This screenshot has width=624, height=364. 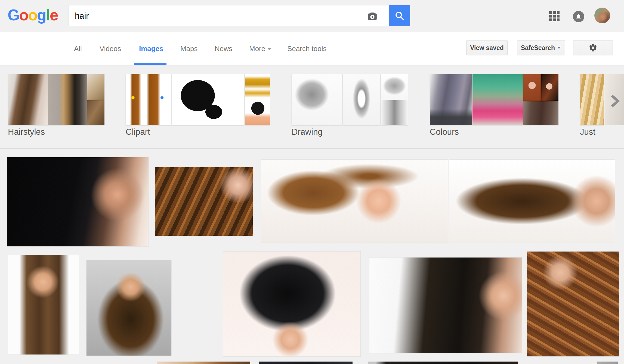 I want to click on related-group-hairstyles: Hairstyles, so click(x=26, y=132).